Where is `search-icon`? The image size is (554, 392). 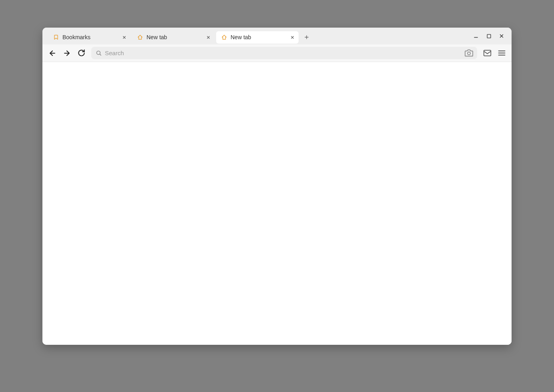 search-icon is located at coordinates (98, 53).